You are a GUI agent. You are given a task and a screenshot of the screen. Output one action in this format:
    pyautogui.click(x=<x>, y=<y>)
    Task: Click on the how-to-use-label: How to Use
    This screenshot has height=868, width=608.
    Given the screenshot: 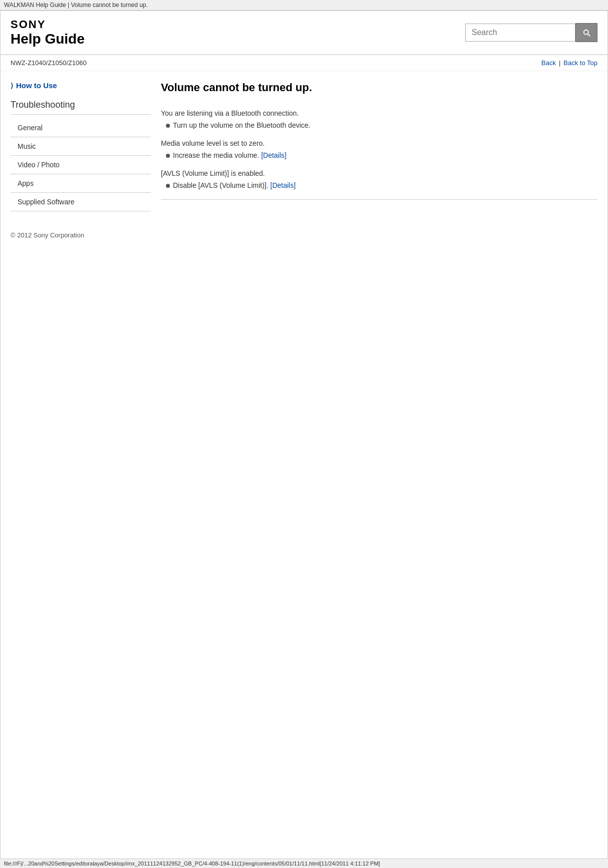 What is the action you would take?
    pyautogui.click(x=37, y=85)
    